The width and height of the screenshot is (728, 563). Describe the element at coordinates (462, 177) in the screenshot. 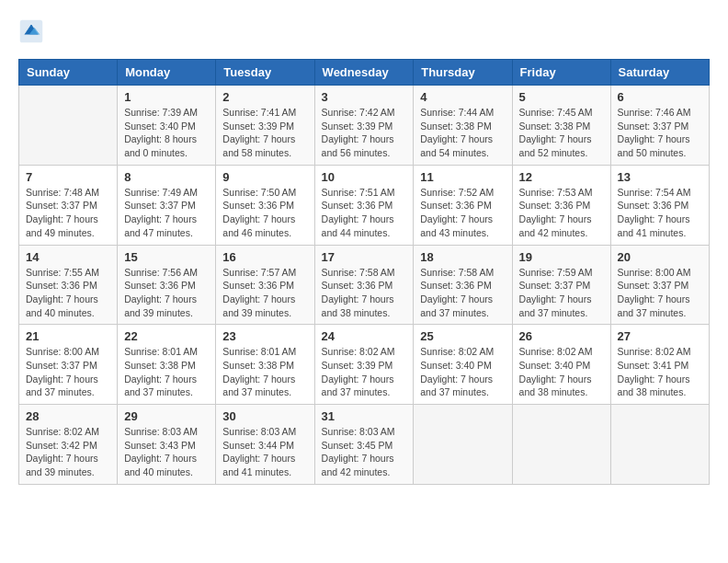

I see `day-number: 11` at that location.